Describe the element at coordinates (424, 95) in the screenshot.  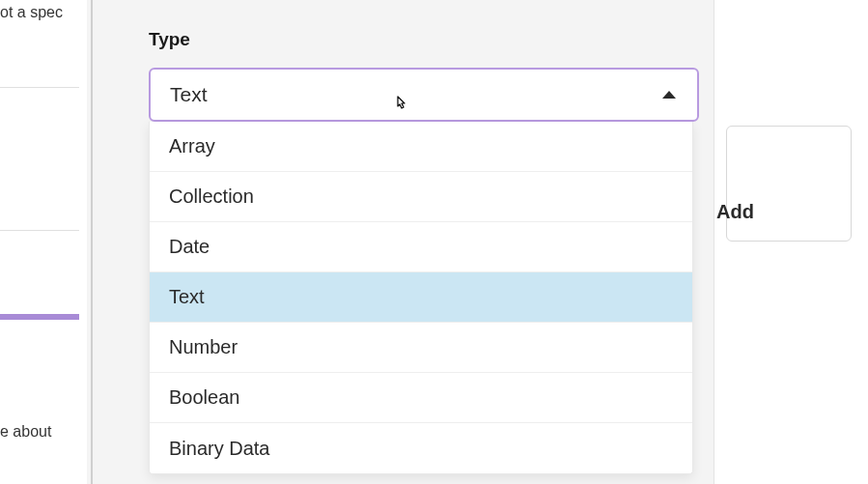
I see `type-select-wrapper: Text ArrayCollectionDateTextNumberBoolea…` at that location.